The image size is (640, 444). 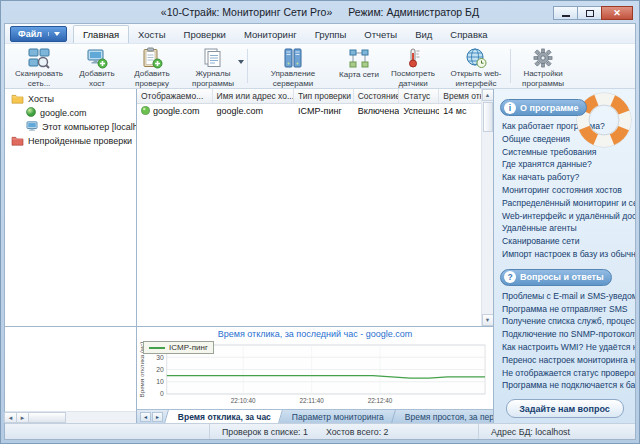 What do you see at coordinates (18, 100) in the screenshot?
I see `folder-icon` at bounding box center [18, 100].